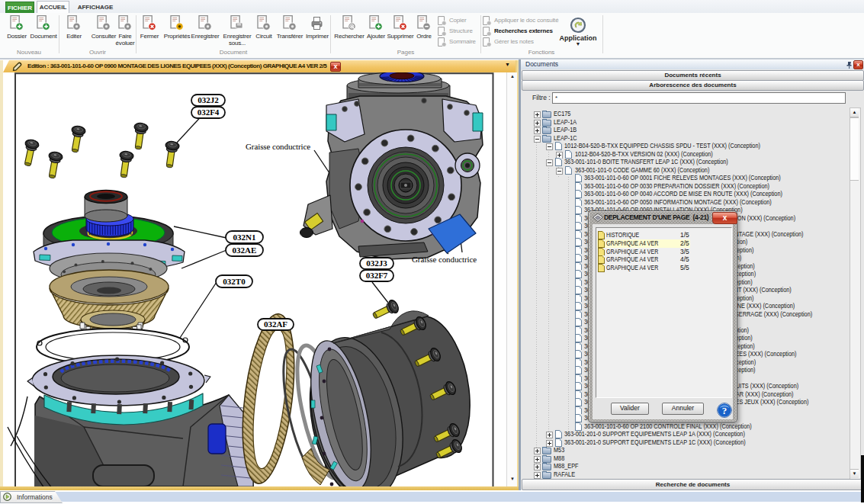  I want to click on svg-text: 032F7, so click(377, 275).